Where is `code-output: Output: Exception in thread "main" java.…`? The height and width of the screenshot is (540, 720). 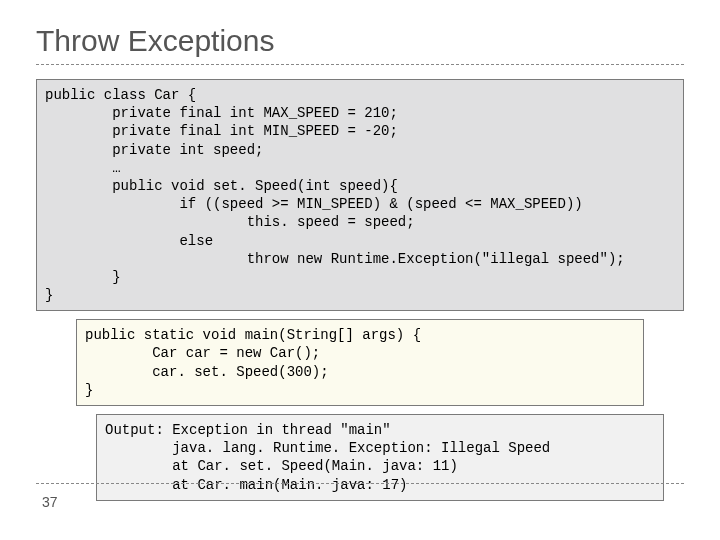
code-output: Output: Exception in thread "main" java.… is located at coordinates (380, 458).